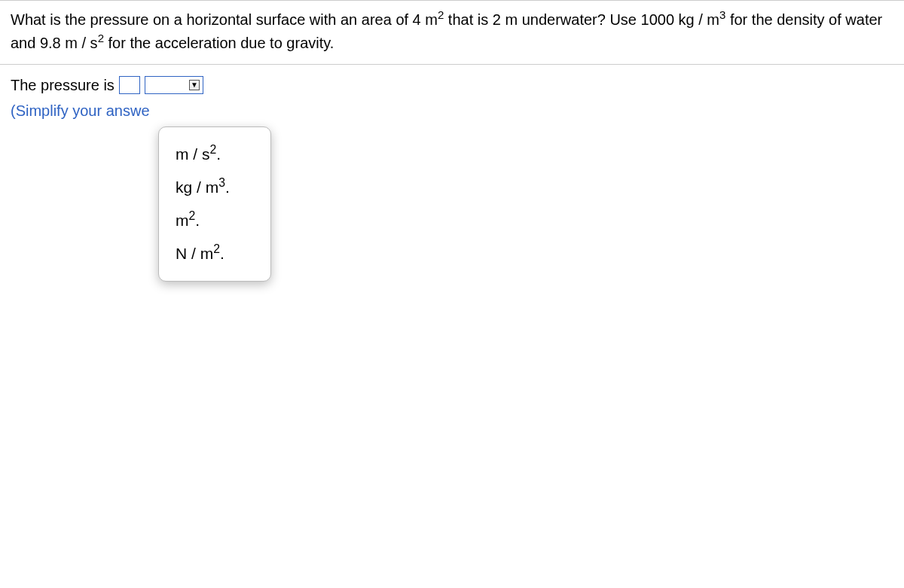 This screenshot has height=588, width=904. What do you see at coordinates (101, 38) in the screenshot?
I see `q-sup-1c: 2` at bounding box center [101, 38].